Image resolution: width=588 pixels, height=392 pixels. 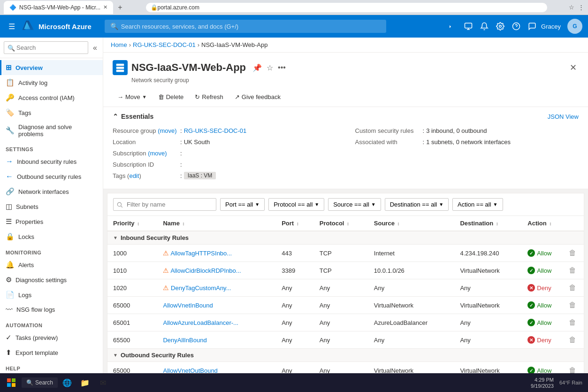 I want to click on sidebar-item-export-template: ⬆ Export template, so click(x=52, y=353).